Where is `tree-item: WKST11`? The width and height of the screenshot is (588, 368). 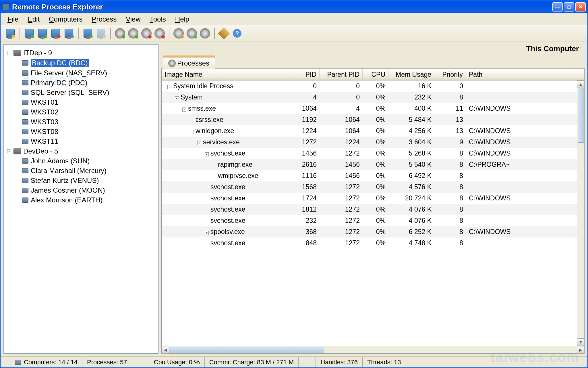 tree-item: WKST11 is located at coordinates (85, 141).